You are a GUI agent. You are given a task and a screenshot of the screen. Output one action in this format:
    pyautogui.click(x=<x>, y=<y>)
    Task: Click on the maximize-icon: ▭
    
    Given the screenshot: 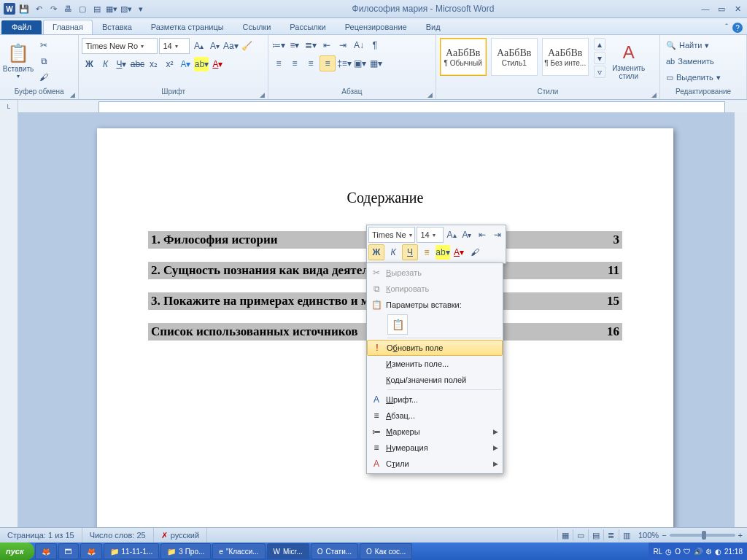 What is the action you would take?
    pyautogui.click(x=721, y=9)
    